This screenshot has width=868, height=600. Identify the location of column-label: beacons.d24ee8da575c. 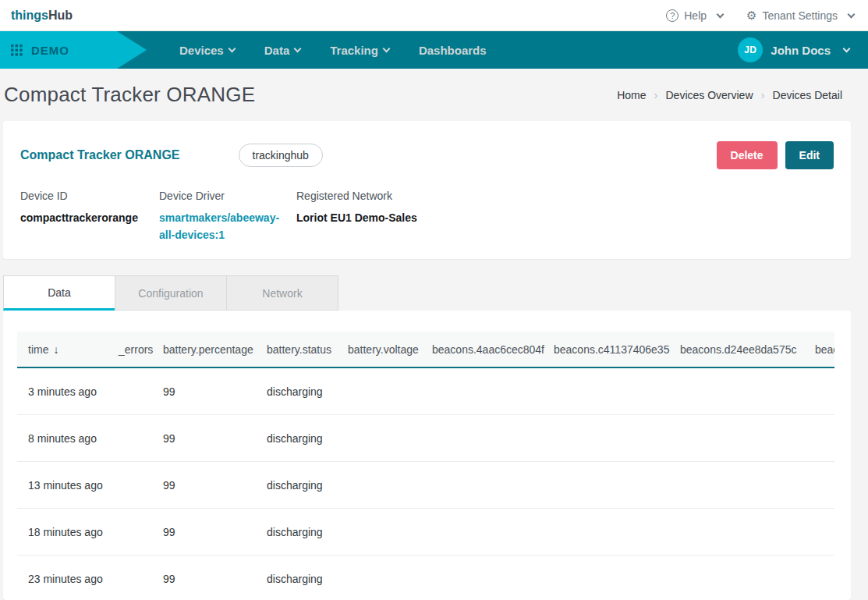
(738, 350).